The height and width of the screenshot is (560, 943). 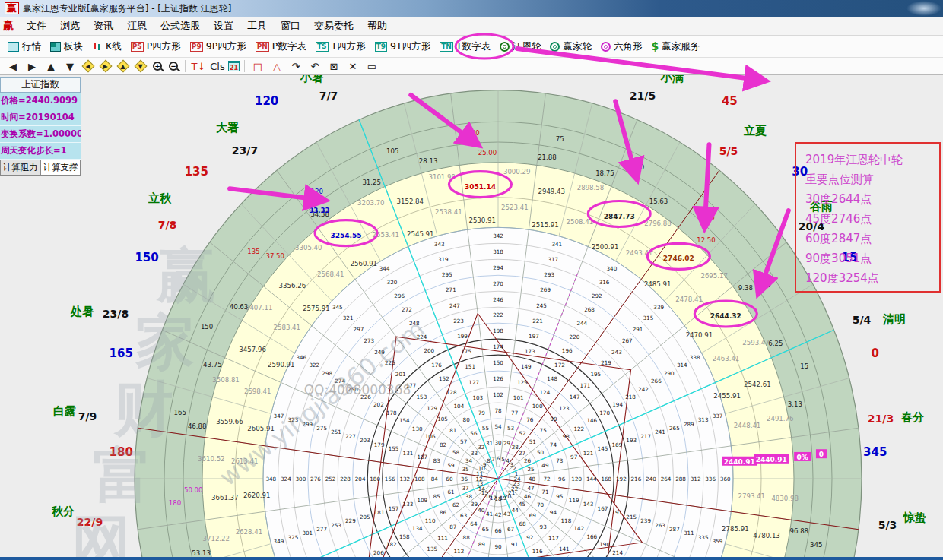 I want to click on inner-price-value: 2463.41, so click(x=726, y=359).